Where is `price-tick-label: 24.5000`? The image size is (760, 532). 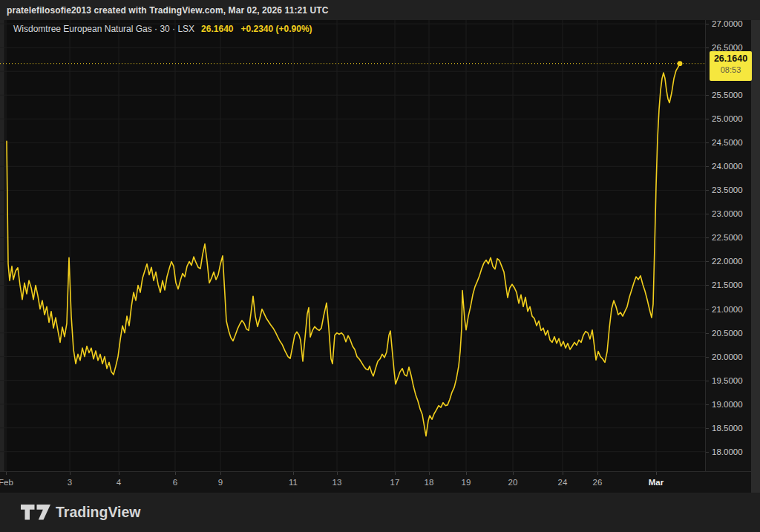
price-tick-label: 24.5000 is located at coordinates (727, 142).